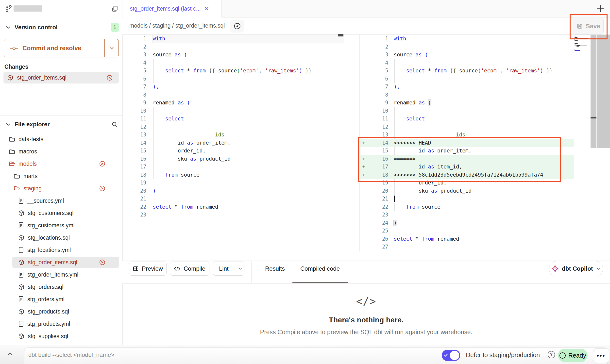  Describe the element at coordinates (223, 268) in the screenshot. I see `lint-label: Lint` at that location.